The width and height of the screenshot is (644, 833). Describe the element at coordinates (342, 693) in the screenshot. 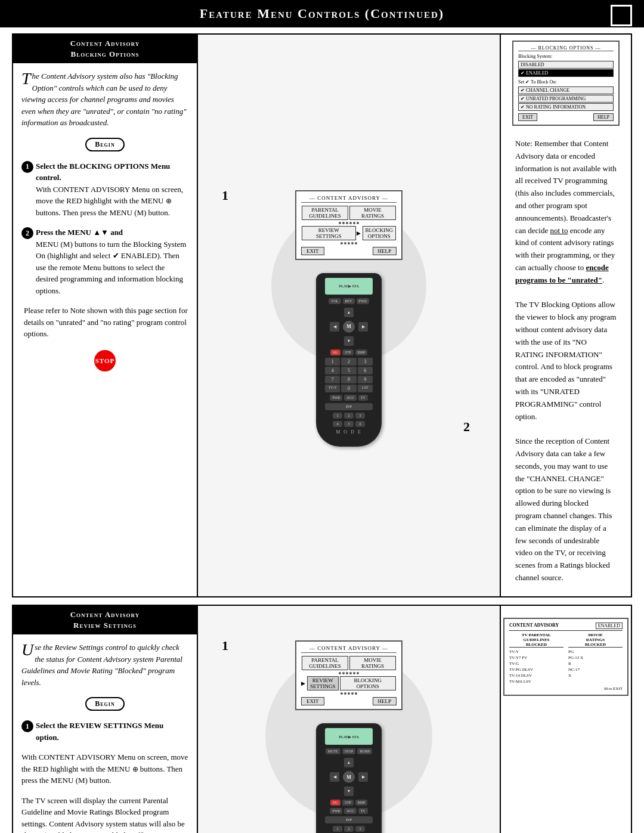

I see `dot-g` at that location.